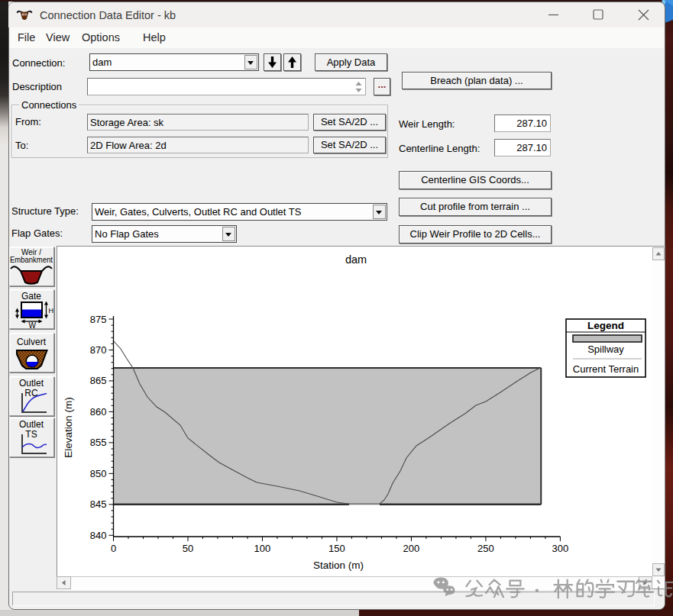  Describe the element at coordinates (99, 350) in the screenshot. I see `svg-text: 870` at that location.